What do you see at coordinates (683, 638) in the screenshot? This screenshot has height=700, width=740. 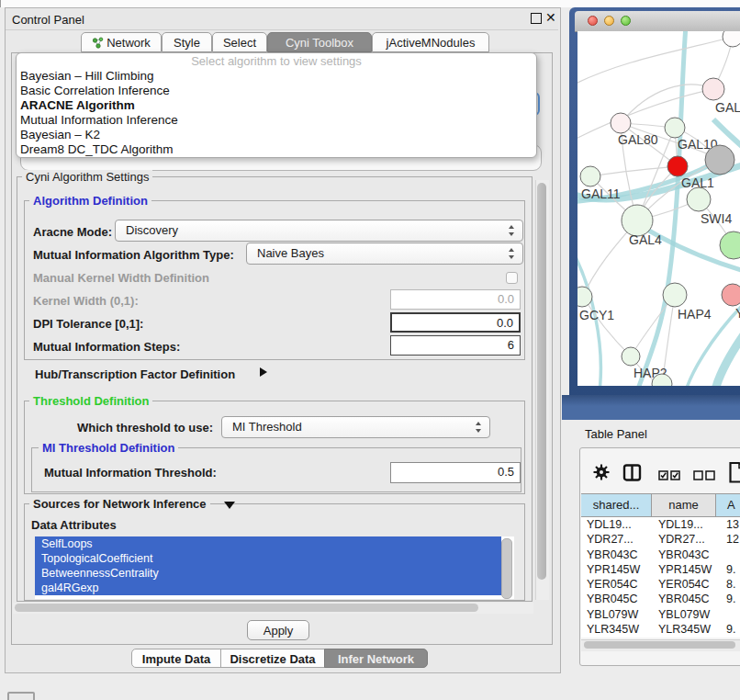 I see `table-cell: YIL052C` at bounding box center [683, 638].